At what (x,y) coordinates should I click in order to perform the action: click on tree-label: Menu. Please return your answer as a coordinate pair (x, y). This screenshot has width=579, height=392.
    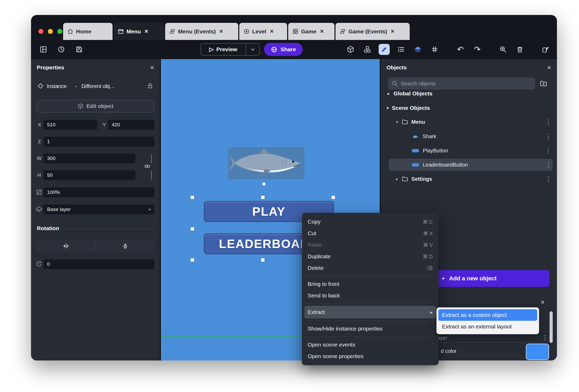
    Looking at the image, I should click on (418, 122).